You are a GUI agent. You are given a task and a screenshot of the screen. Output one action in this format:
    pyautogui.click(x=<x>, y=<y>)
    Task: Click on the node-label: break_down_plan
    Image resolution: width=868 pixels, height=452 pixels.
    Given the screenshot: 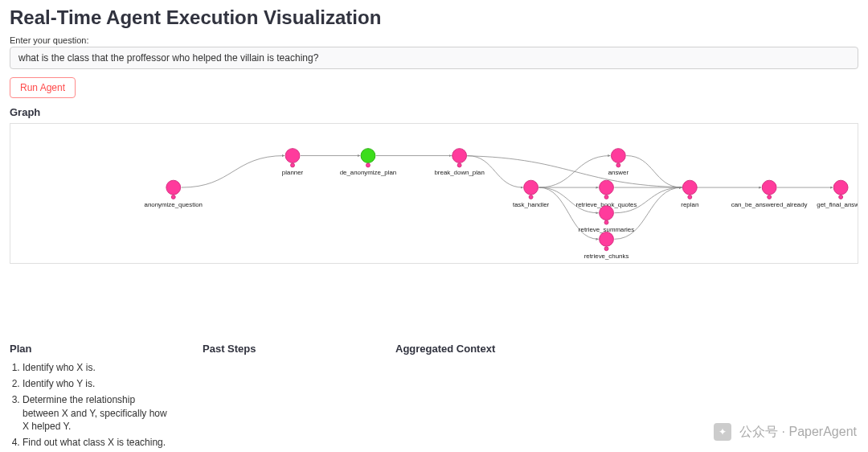 What is the action you would take?
    pyautogui.click(x=459, y=172)
    